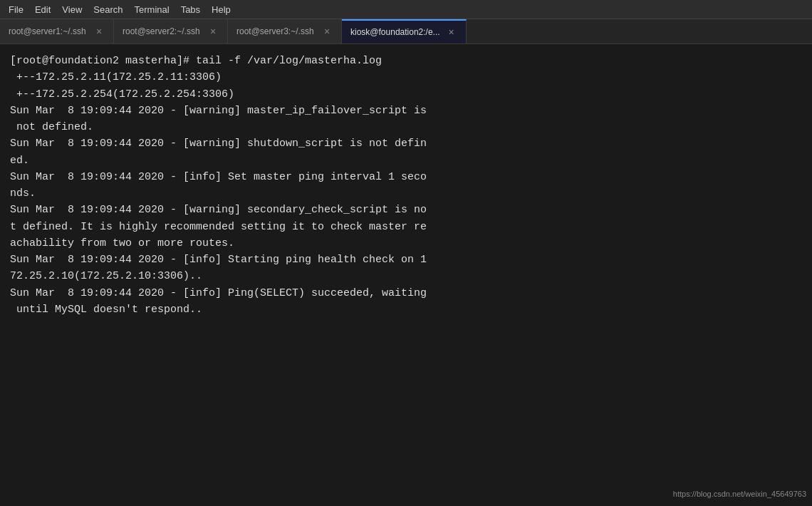  I want to click on menu-file: File, so click(16, 10).